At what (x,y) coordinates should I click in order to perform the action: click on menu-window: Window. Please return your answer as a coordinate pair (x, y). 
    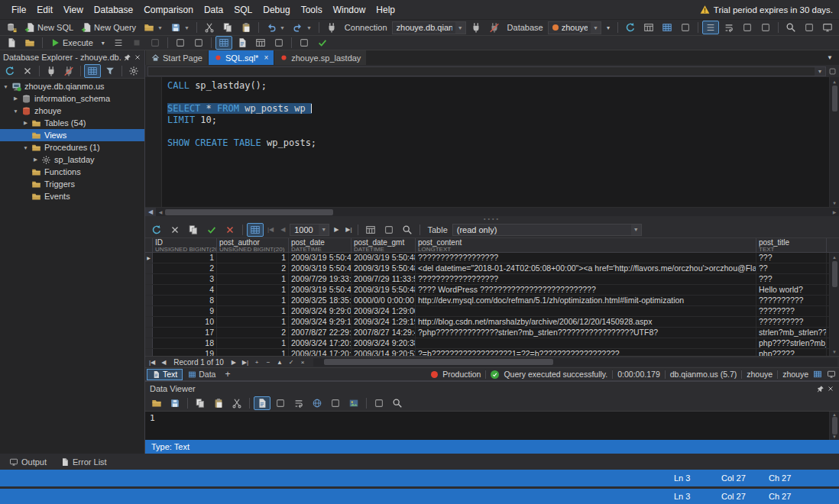
    Looking at the image, I should click on (350, 10).